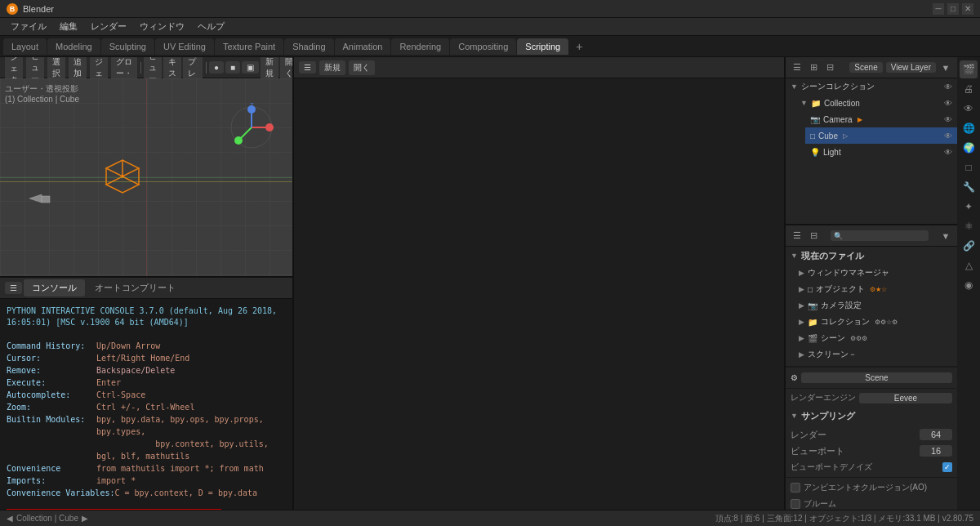  What do you see at coordinates (78, 69) in the screenshot?
I see `viewport-add-menu: 追加` at bounding box center [78, 69].